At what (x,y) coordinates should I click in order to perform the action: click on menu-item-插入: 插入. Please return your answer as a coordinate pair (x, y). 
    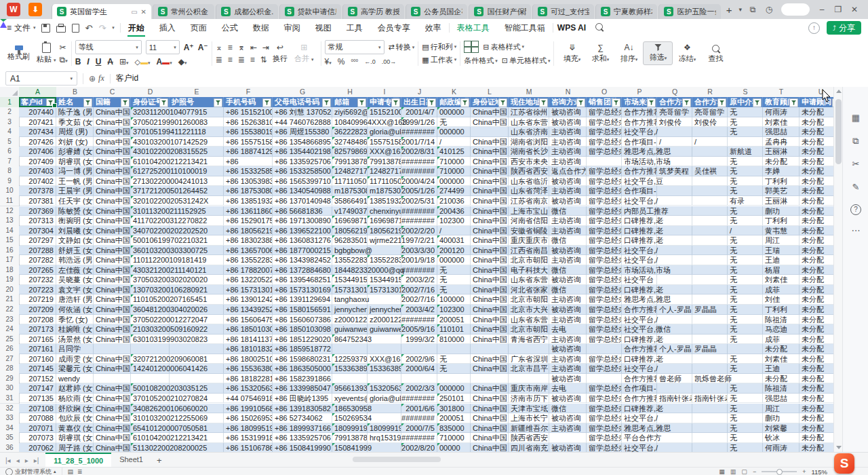
    Looking at the image, I should click on (167, 28).